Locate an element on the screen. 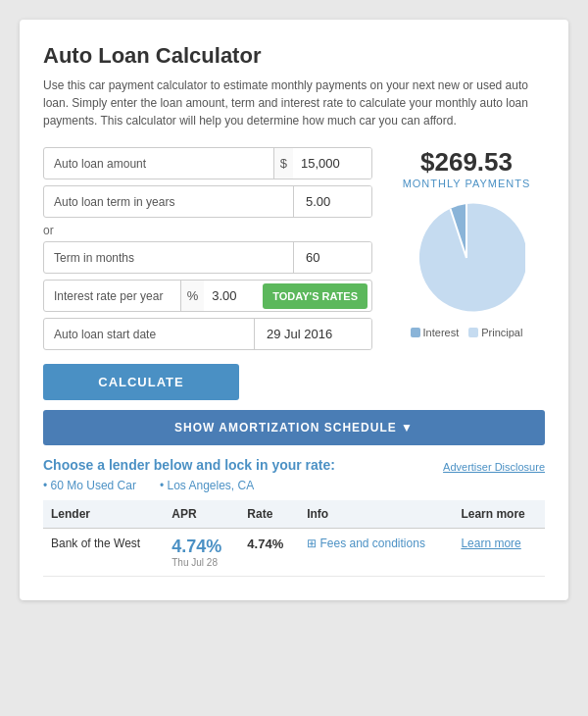 This screenshot has height=716, width=588. interest-pct-prefix: % is located at coordinates (192, 296).